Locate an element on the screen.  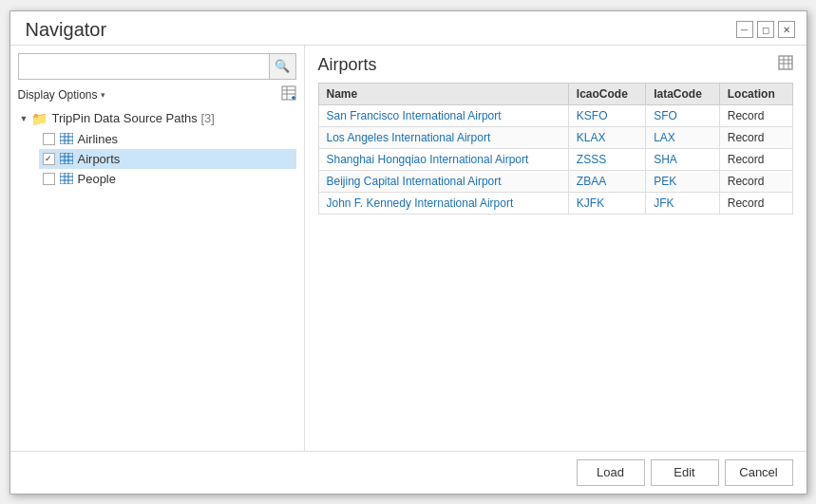
close-button: ✕ is located at coordinates (787, 29).